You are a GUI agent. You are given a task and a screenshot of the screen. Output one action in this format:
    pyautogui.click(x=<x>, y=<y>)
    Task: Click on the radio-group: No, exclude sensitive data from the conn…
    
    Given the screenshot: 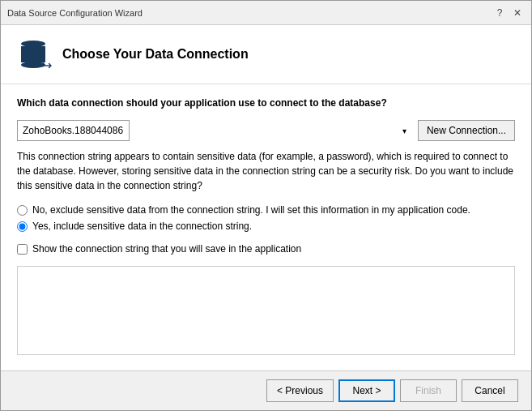 What is the action you would take?
    pyautogui.click(x=266, y=218)
    